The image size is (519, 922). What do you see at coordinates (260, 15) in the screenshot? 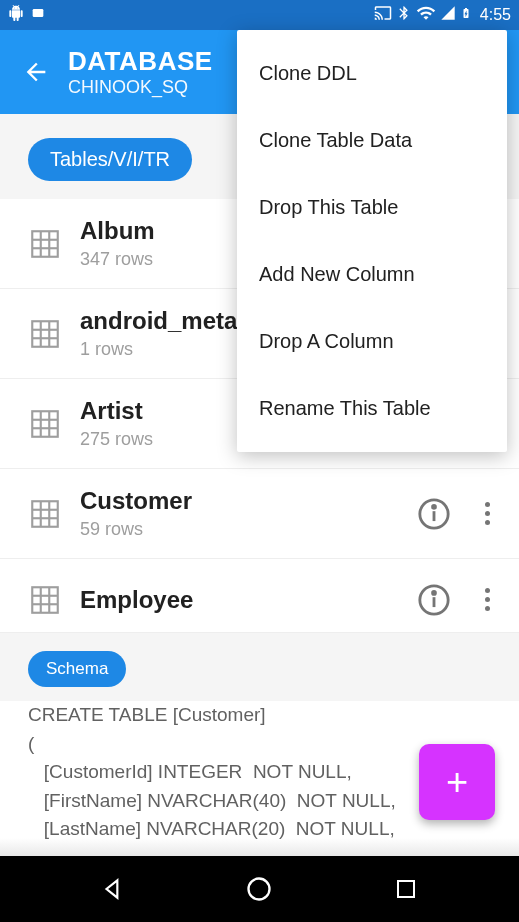
I see `status-bar: 4:55` at bounding box center [260, 15].